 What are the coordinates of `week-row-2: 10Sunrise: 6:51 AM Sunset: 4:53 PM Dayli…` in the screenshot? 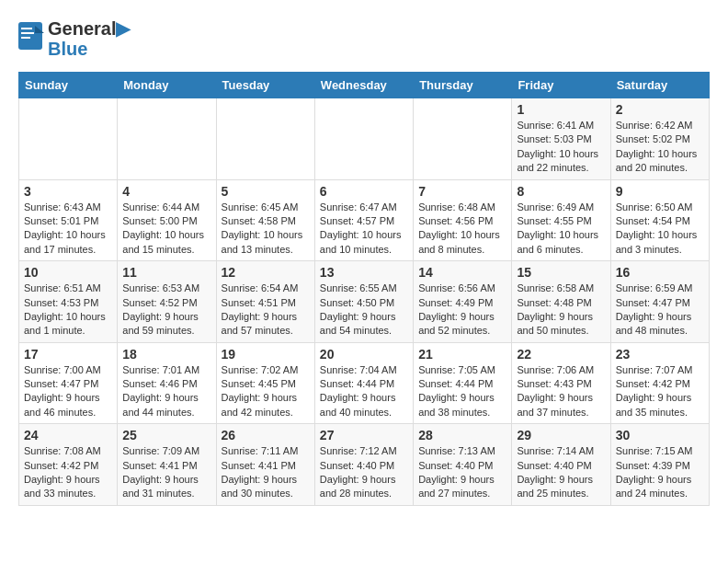 It's located at (364, 302).